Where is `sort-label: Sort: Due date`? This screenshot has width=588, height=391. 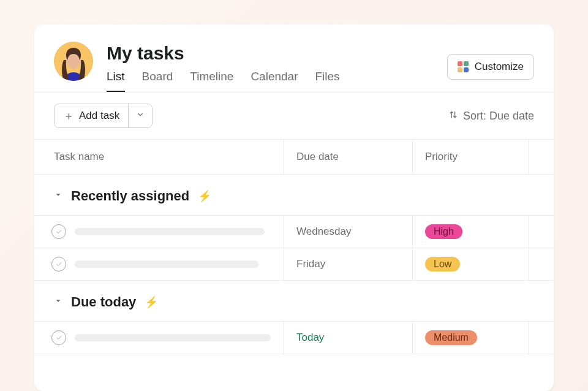 sort-label: Sort: Due date is located at coordinates (499, 116).